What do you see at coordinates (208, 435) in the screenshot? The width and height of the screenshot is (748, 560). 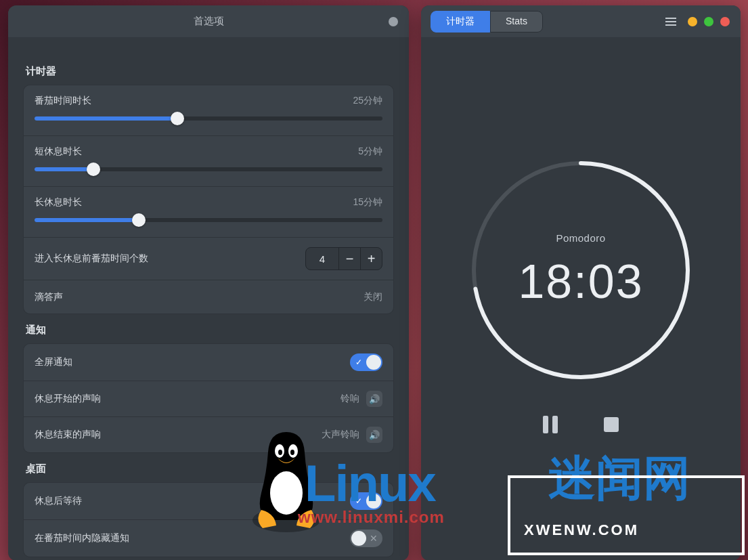 I see `row-end-sound: 休息结束的声响 大声铃响 🔊` at bounding box center [208, 435].